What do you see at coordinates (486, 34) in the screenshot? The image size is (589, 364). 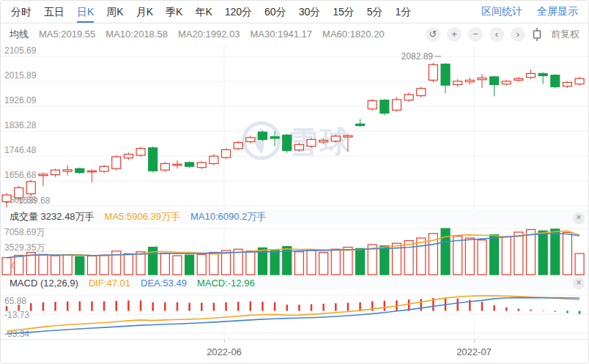 I see `chart-tools: ↺+−‹›` at bounding box center [486, 34].